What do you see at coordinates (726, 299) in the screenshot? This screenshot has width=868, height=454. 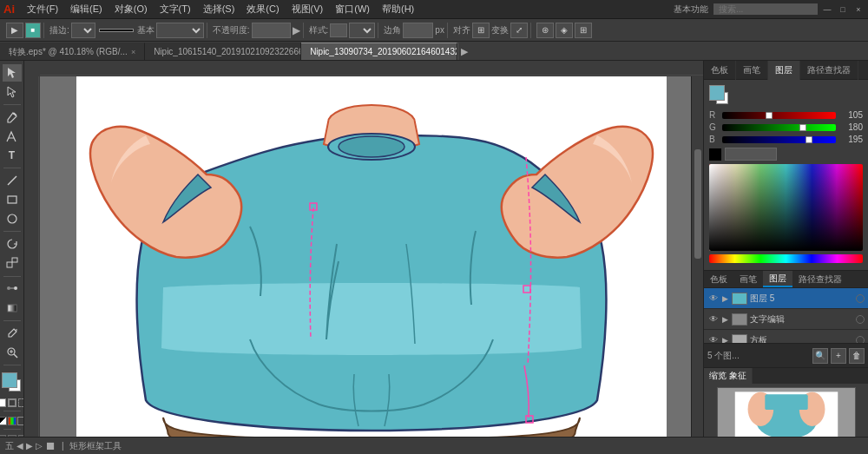 I see `layer-0-arrow: ▶` at bounding box center [726, 299].